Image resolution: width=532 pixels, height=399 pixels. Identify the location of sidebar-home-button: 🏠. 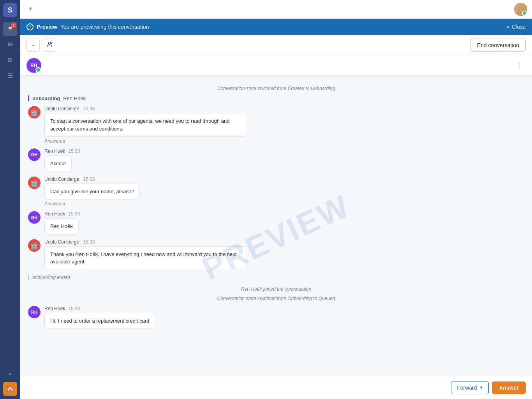
(10, 389).